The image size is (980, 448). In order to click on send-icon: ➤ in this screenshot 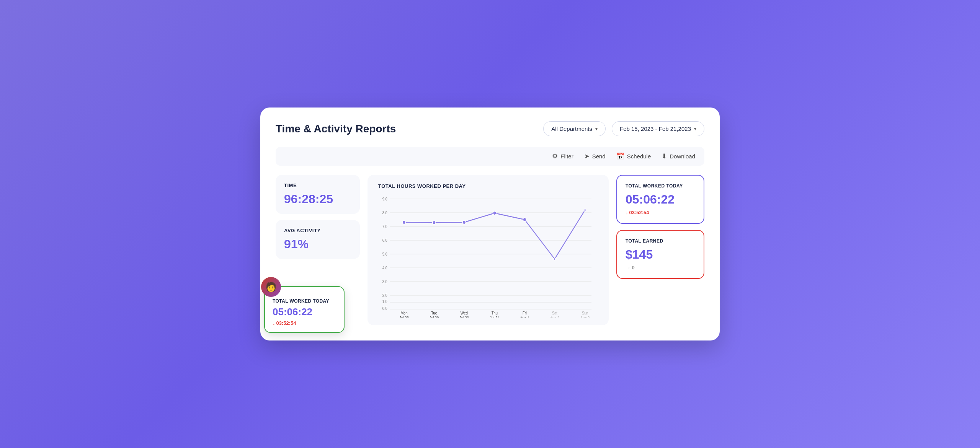, I will do `click(587, 156)`.